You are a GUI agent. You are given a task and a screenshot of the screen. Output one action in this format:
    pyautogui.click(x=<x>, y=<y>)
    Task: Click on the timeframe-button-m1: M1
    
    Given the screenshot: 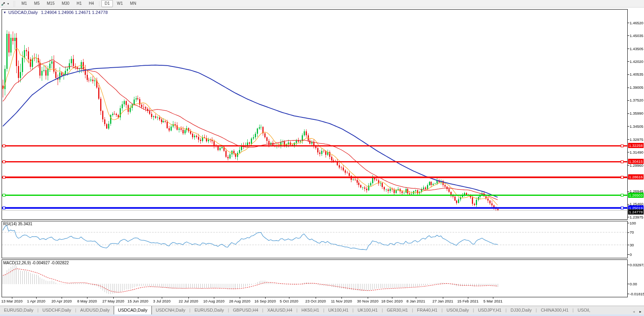 What is the action you would take?
    pyautogui.click(x=24, y=4)
    